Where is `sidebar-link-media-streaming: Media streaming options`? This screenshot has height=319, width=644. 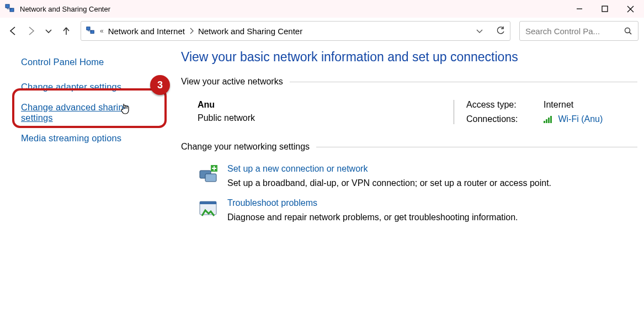
sidebar-link-media-streaming: Media streaming options is located at coordinates (92, 138).